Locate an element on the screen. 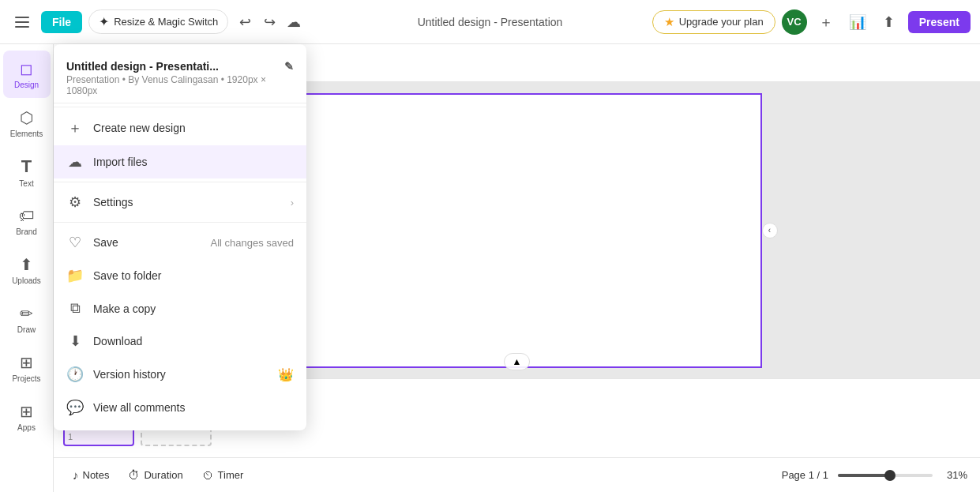 The image size is (980, 492). edit-title-icon: ✎ is located at coordinates (289, 66).